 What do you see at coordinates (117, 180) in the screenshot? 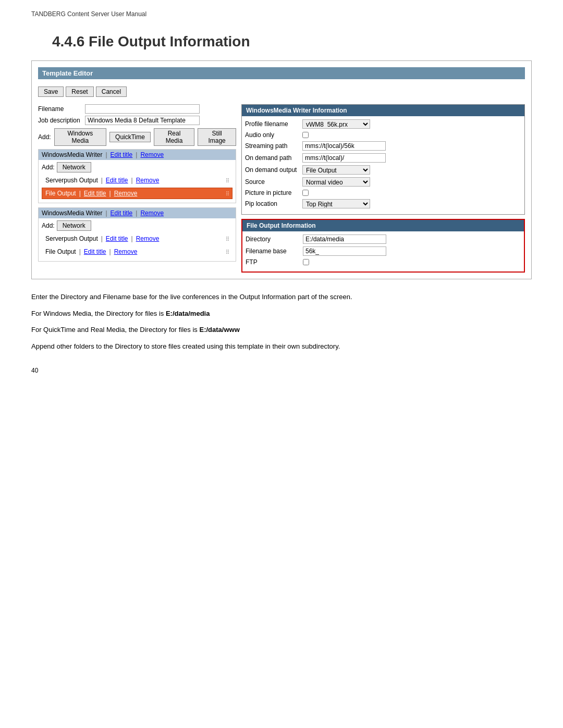
I see `serverpush-edit-title-1: Edit title` at bounding box center [117, 180].